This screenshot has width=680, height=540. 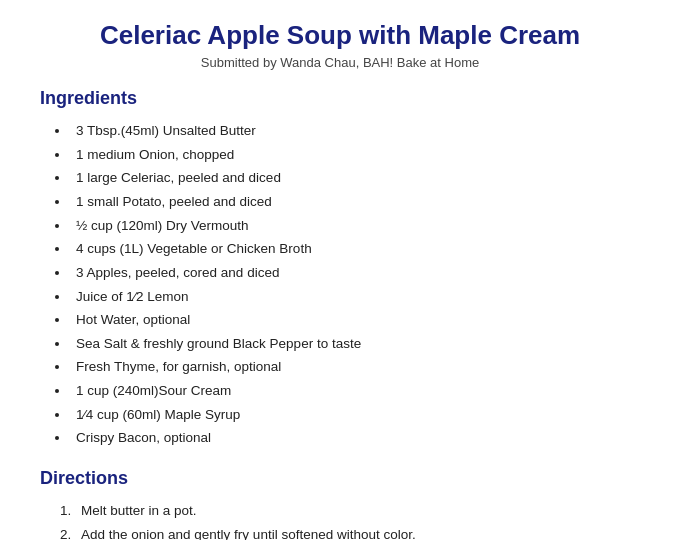 What do you see at coordinates (355, 273) in the screenshot?
I see `list-item: 3 Apples, peeled, cored and diced` at bounding box center [355, 273].